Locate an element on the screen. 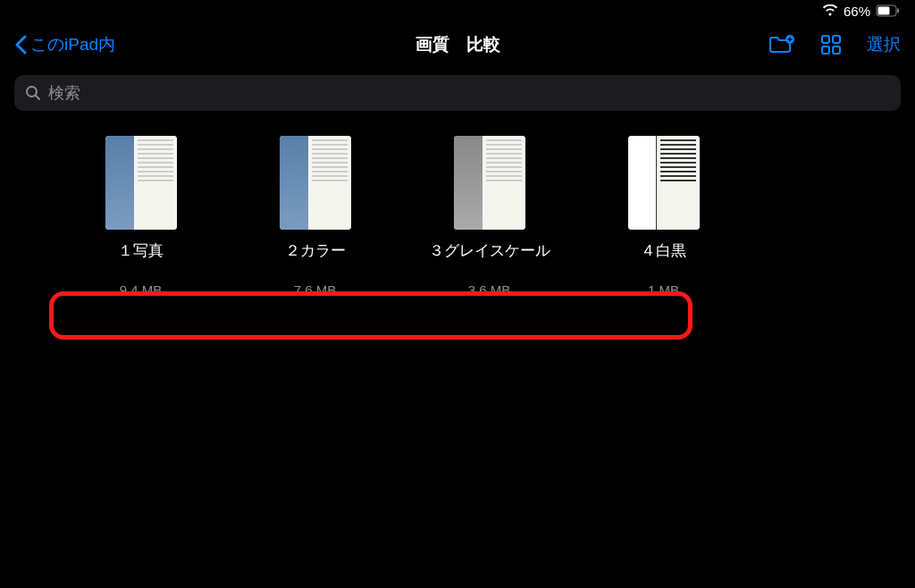 The image size is (915, 588). file-size: 3.6 MB is located at coordinates (490, 290).